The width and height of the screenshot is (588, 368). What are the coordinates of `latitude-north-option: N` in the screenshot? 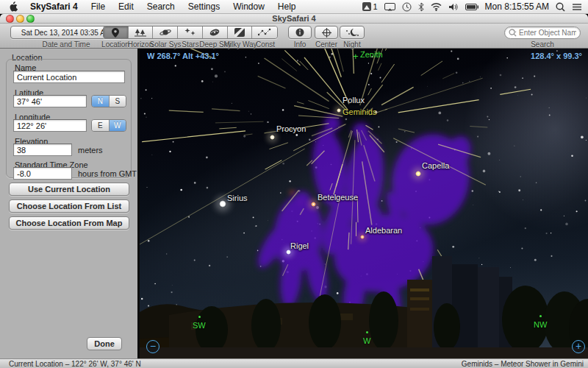 It's located at (101, 102).